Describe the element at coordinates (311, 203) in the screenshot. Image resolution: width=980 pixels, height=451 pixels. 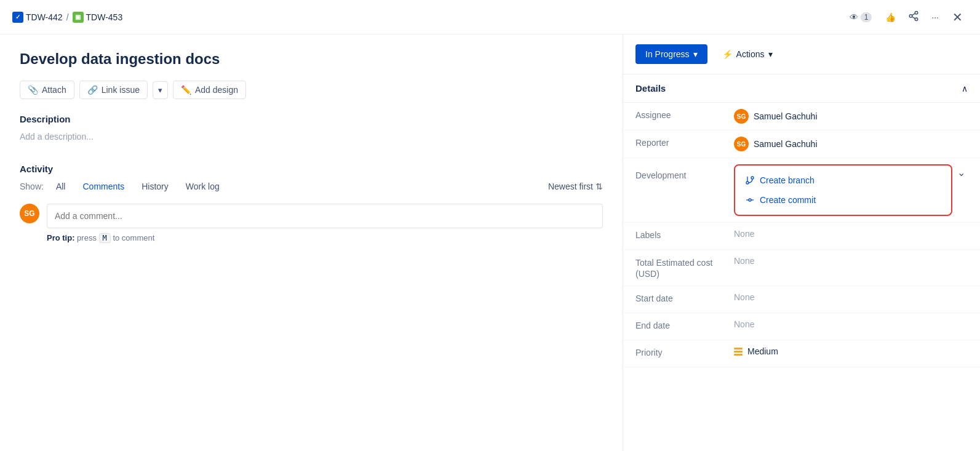
I see `activity-section: Activity Show: All Comments History Work…` at that location.